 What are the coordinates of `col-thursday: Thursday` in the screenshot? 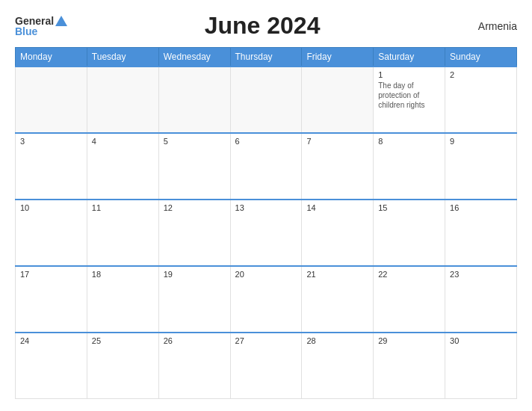 It's located at (266, 58).